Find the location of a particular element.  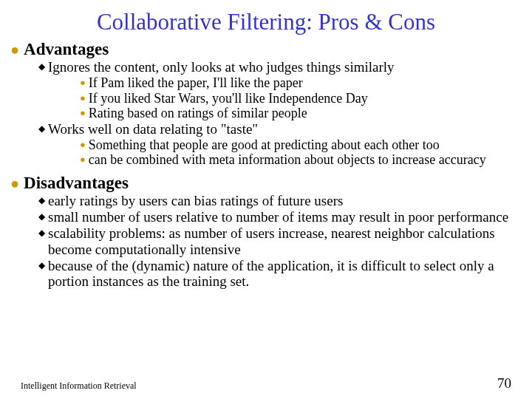

heading-disadvantages: ● Disadvantages is located at coordinates (261, 183).